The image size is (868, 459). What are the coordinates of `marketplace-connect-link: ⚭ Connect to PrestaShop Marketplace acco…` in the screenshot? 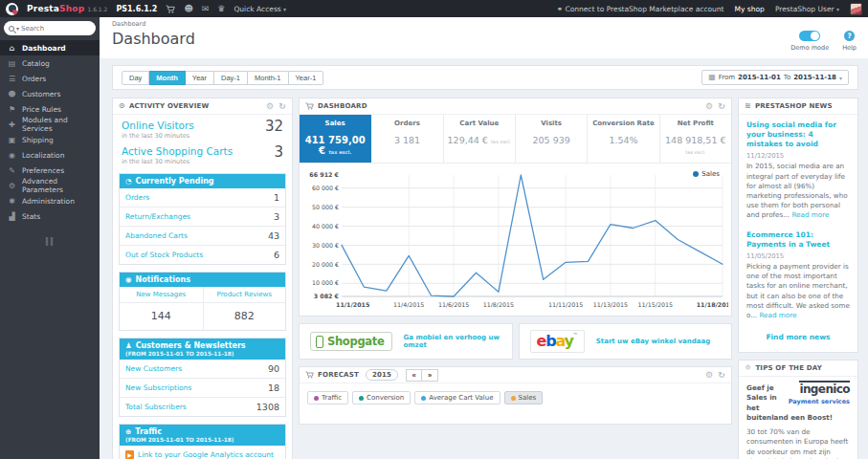 It's located at (641, 10).